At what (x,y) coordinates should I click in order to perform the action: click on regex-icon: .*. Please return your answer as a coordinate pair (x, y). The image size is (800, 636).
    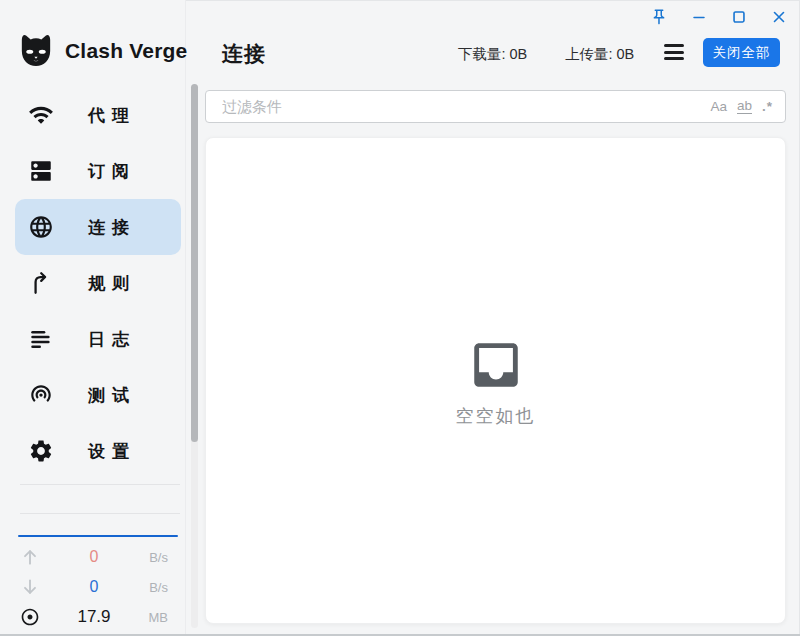
    Looking at the image, I should click on (768, 107).